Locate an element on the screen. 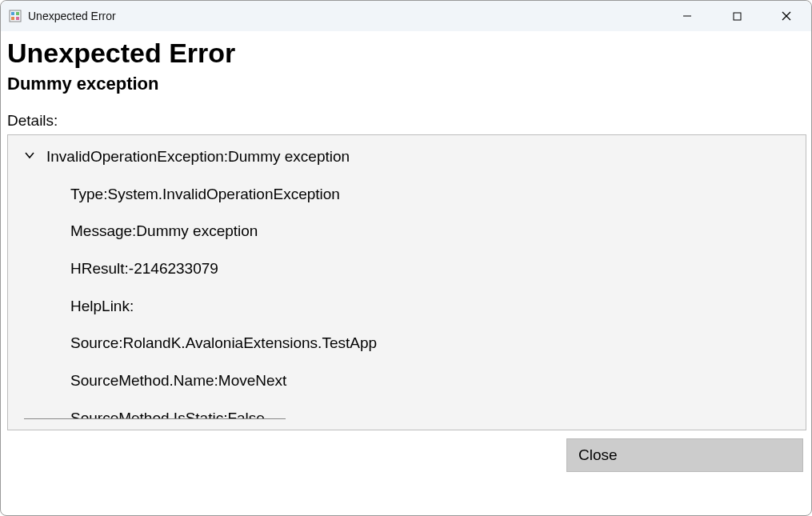 The width and height of the screenshot is (812, 516). app-icon is located at coordinates (15, 16).